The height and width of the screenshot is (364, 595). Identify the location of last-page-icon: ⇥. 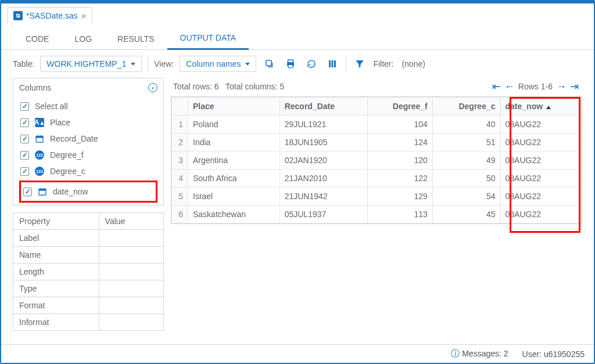
(574, 87).